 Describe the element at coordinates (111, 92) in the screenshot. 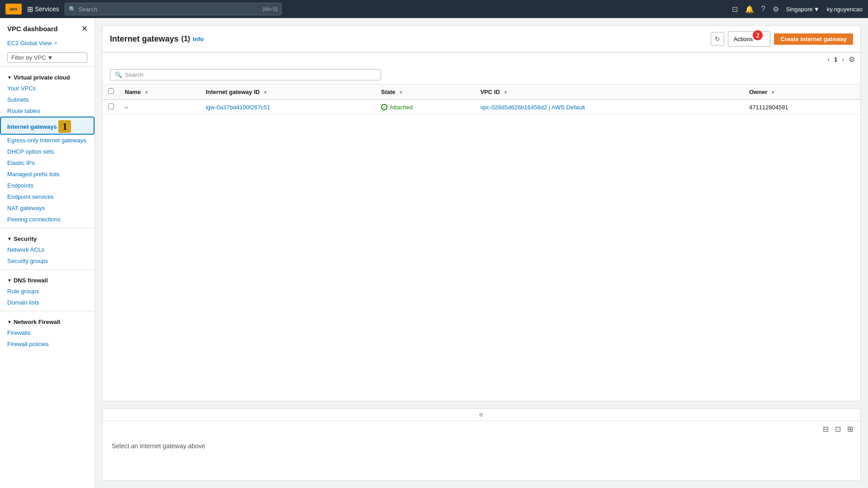

I see `select-all-header` at that location.